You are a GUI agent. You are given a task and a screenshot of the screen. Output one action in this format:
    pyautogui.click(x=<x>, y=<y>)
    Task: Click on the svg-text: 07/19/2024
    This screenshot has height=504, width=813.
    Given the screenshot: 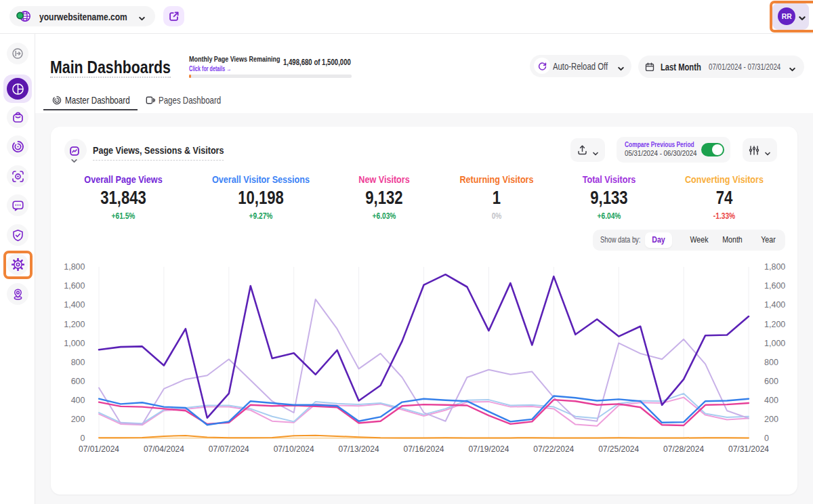 What is the action you would take?
    pyautogui.click(x=488, y=448)
    